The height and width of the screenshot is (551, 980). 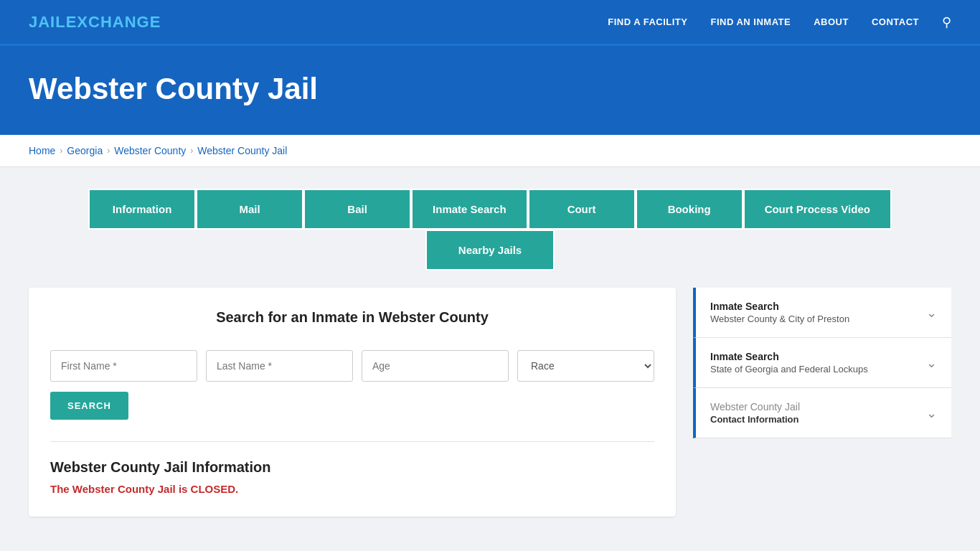 I want to click on logo-jail: JAIL, so click(x=47, y=22).